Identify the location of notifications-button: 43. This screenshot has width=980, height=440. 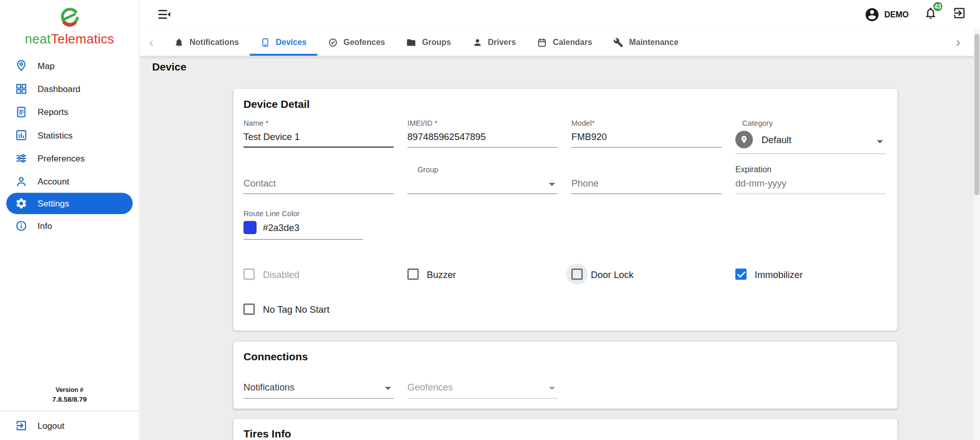
(931, 14).